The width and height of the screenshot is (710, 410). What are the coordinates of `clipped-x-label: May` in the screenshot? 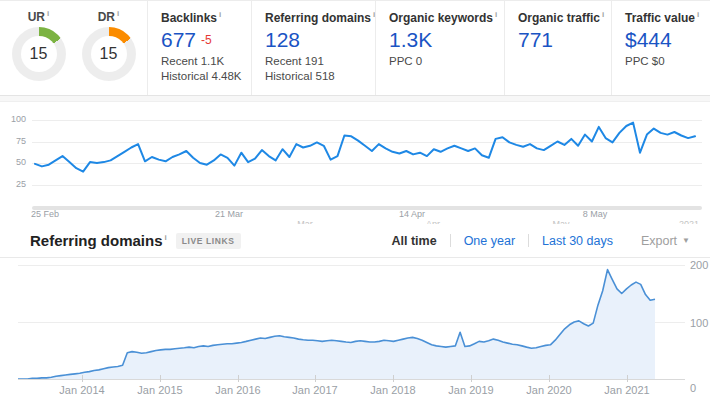 It's located at (560, 222).